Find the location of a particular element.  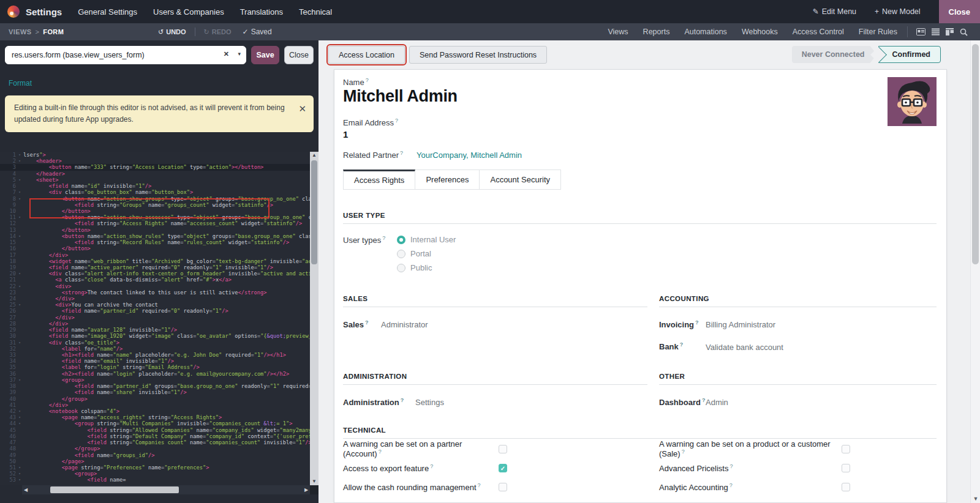

close-editor-button: Close is located at coordinates (299, 55).